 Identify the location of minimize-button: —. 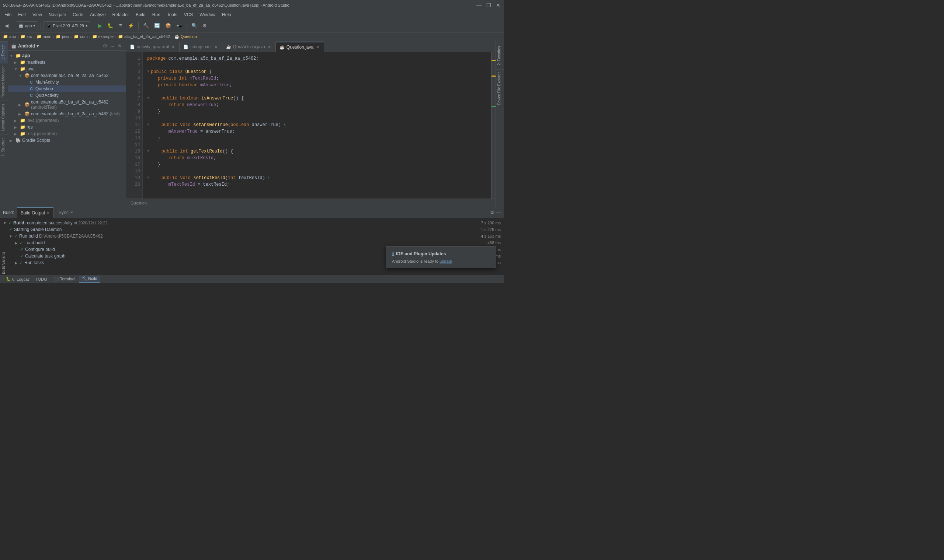
(479, 5).